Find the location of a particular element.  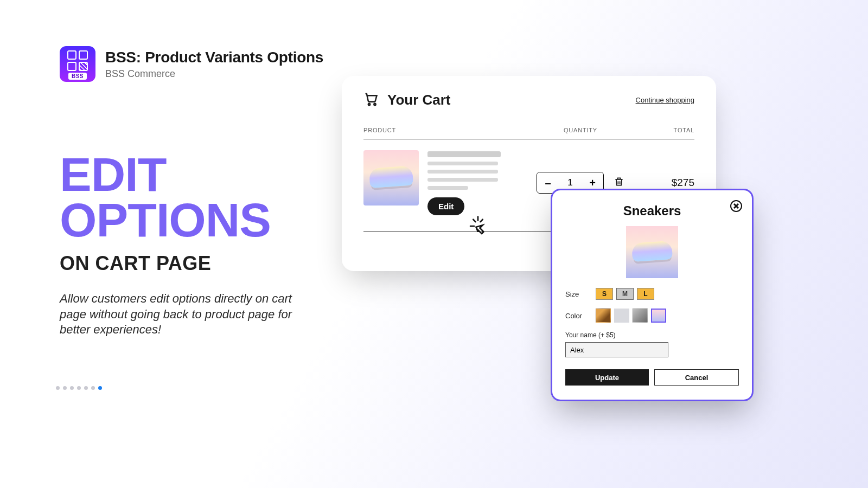

app-subtitle: BSS Commerce is located at coordinates (214, 74).